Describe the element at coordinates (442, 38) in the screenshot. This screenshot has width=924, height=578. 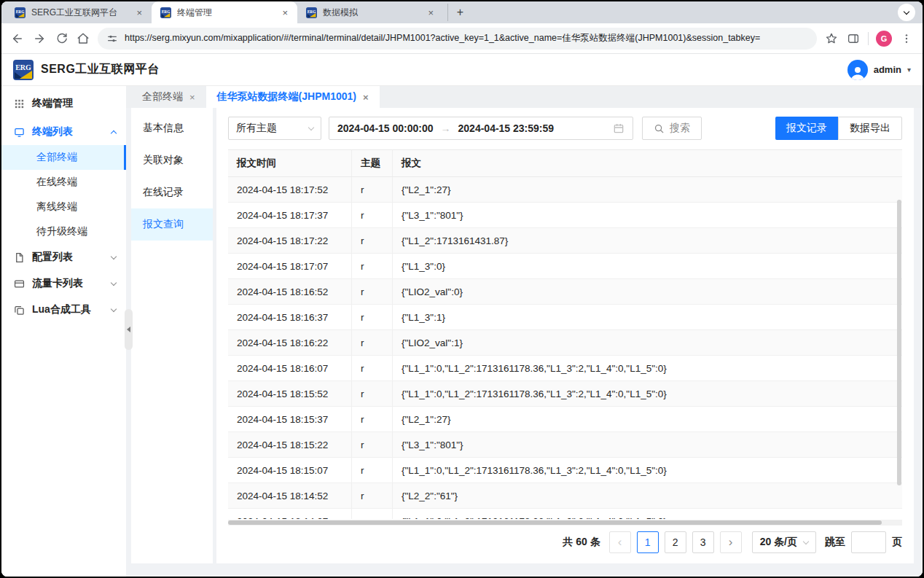
I see `url-text: https://serg.mixyun.com/mixapplication/#…` at that location.